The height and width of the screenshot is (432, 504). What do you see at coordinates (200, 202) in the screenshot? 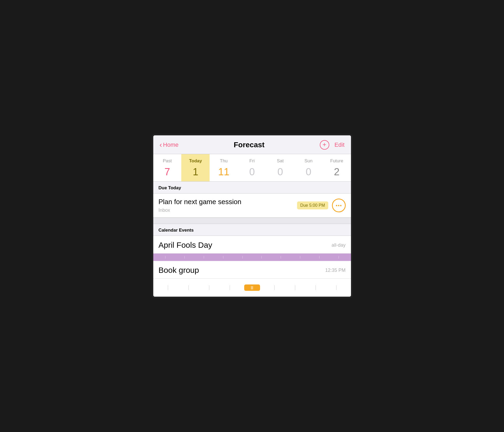
I see `task-title: Plan for next game session` at bounding box center [200, 202].